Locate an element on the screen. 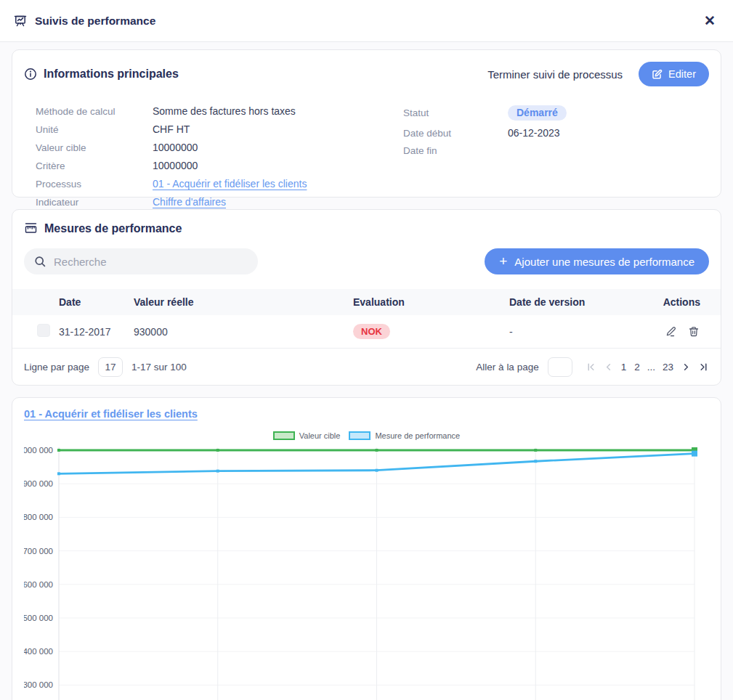  page-ellipsis: ... is located at coordinates (651, 367).